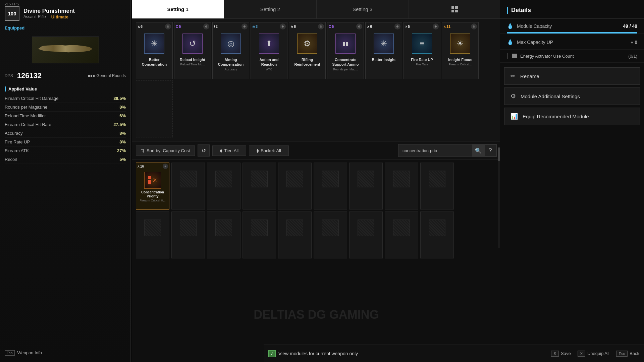  I want to click on energy-value: (0/1), so click(633, 56).